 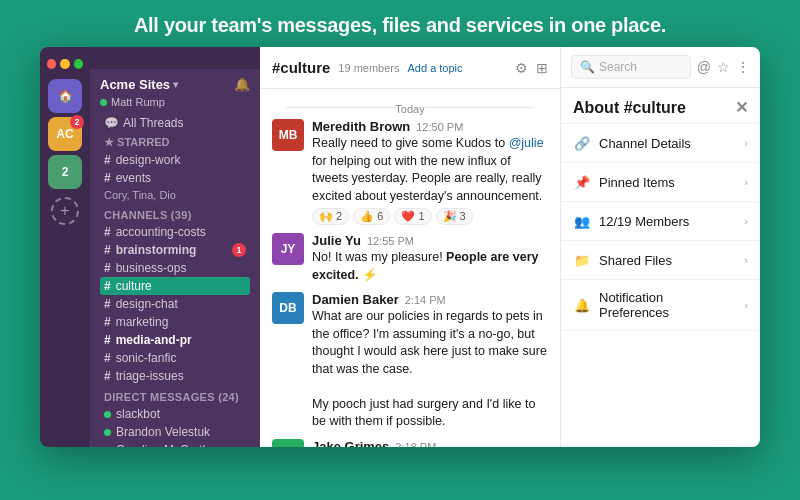 I want to click on right-panel-title: About #culture, so click(x=630, y=108).